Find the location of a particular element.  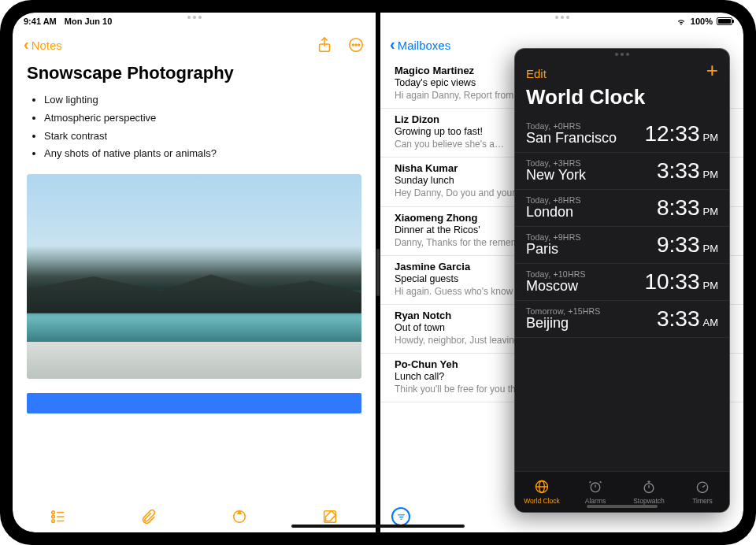

world-clock-row: Today, +3HRS New York 3:33PM is located at coordinates (622, 172).